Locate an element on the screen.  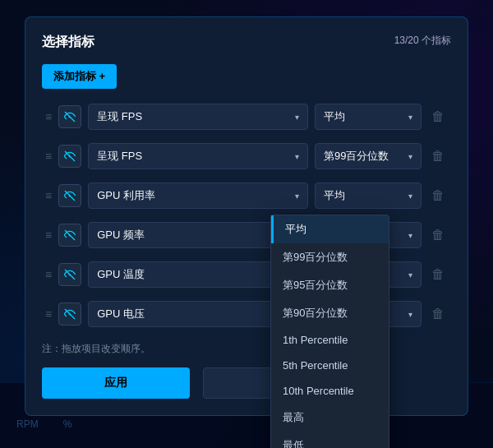
dropdown-option-5th: 5th Percentile is located at coordinates (330, 365).